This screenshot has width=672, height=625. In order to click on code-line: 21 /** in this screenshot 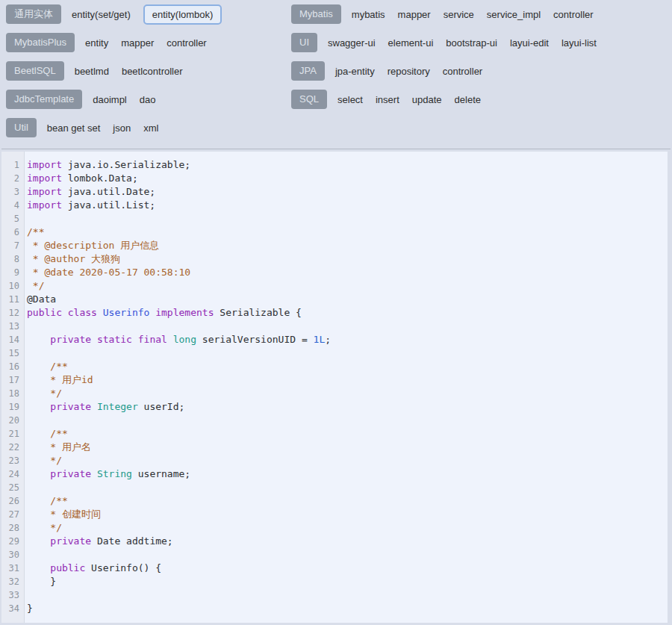, I will do `click(335, 434)`.